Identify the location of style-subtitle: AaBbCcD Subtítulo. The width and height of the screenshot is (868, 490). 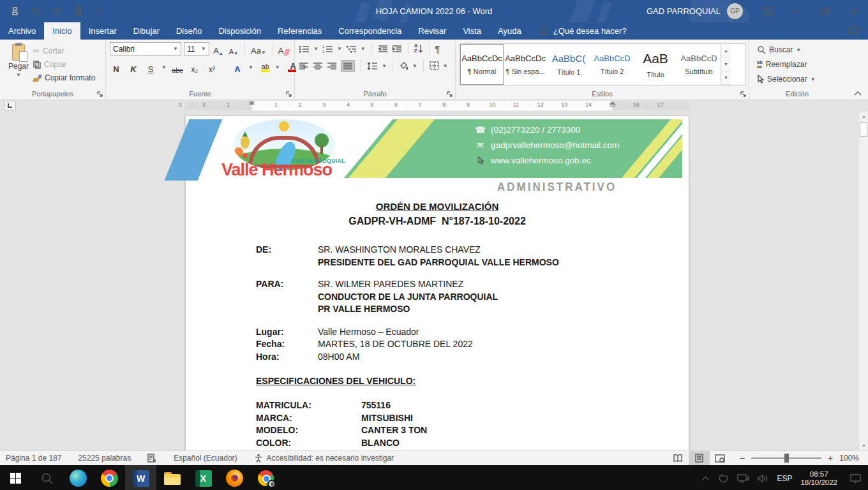
(699, 64).